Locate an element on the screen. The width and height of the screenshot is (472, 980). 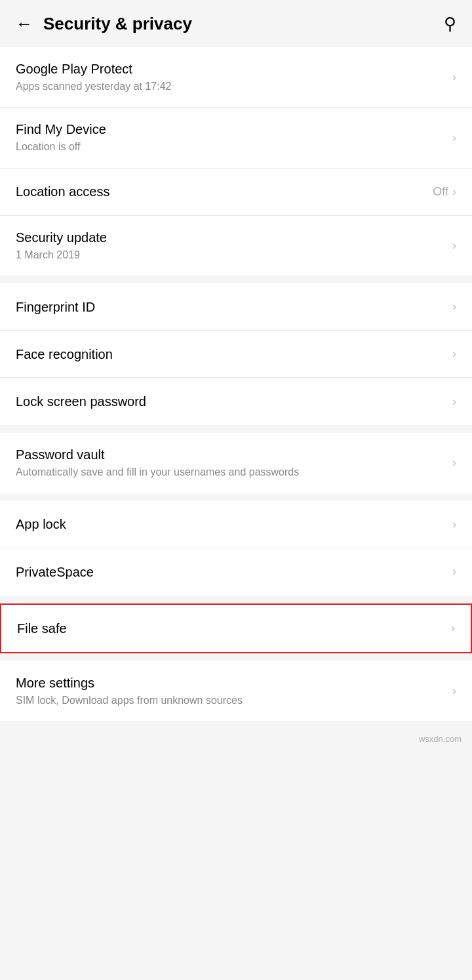
menu-item-fingerprint-id: Fingerprint ID › is located at coordinates (236, 307).